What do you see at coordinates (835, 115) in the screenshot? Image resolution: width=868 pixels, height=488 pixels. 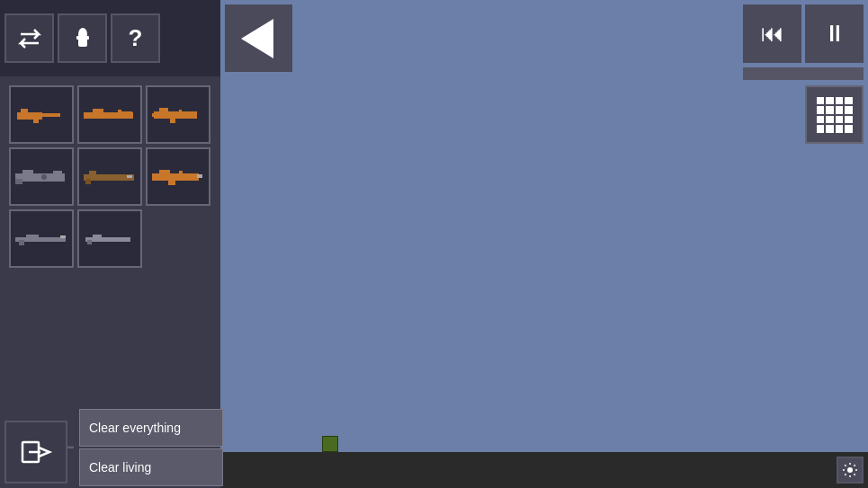 I see `grid-icon` at bounding box center [835, 115].